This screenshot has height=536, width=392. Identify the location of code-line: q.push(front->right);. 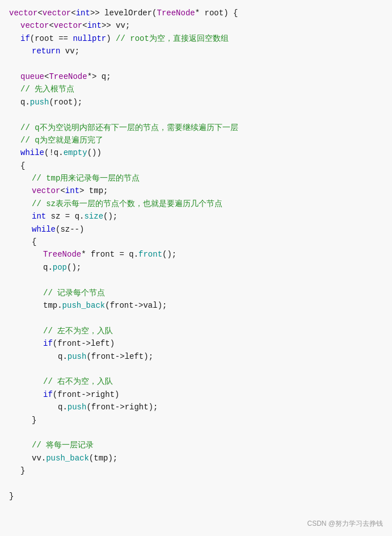
(196, 407).